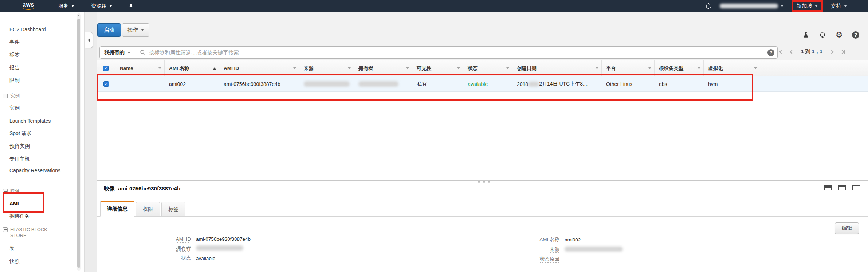 This screenshot has width=868, height=272. I want to click on pin-shortcut, so click(131, 6).